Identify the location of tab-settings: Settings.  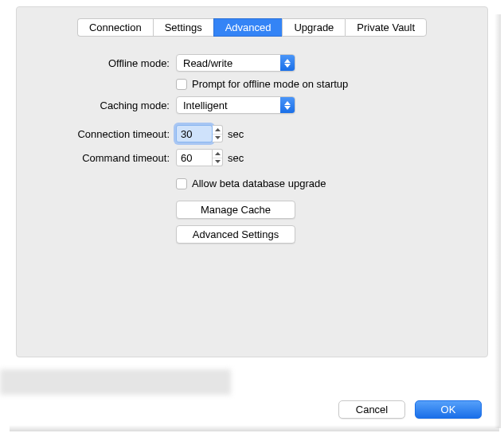
(183, 27).